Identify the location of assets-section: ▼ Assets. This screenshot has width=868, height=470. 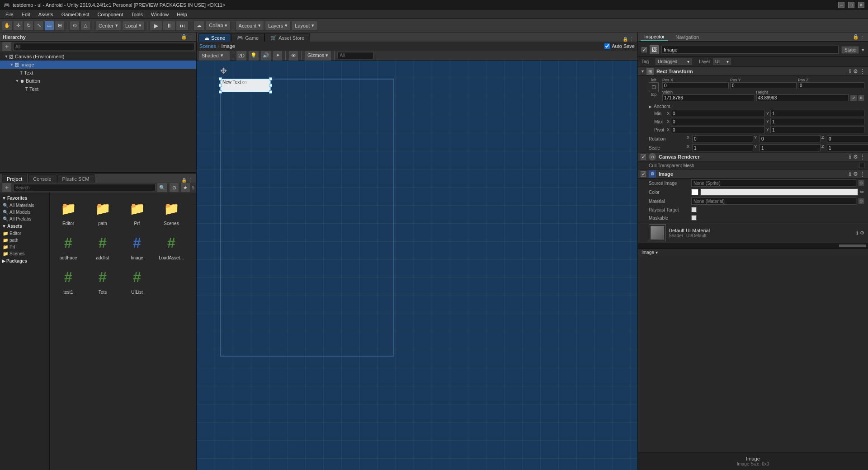
(24, 226).